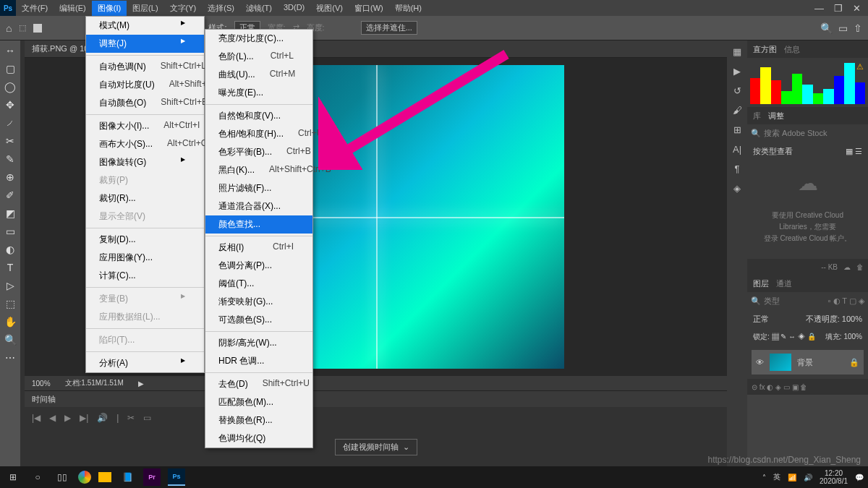 The image size is (868, 488). What do you see at coordinates (259, 56) in the screenshot?
I see `menu-item: 色阶(L)...Ctrl+L` at bounding box center [259, 56].